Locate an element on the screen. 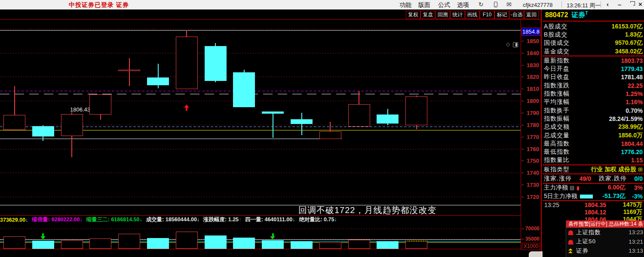 The height and width of the screenshot is (257, 644). quote-row: 最新指数1803.73 is located at coordinates (593, 60).